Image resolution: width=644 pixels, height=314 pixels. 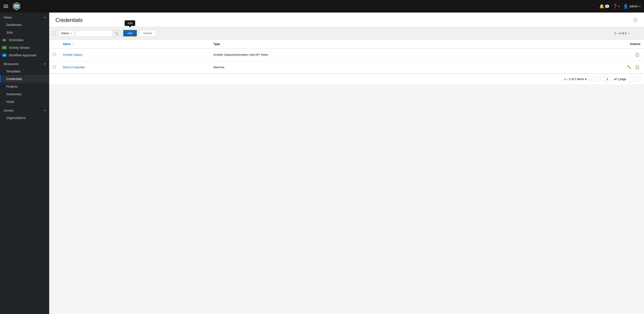 I want to click on credential-link-1: Demo Credential, so click(x=74, y=67).